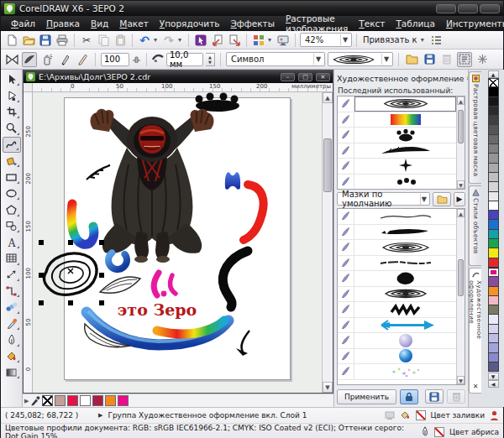 Image resolution: width=504 pixels, height=438 pixels. What do you see at coordinates (12, 96) in the screenshot?
I see `shape-tool` at bounding box center [12, 96].